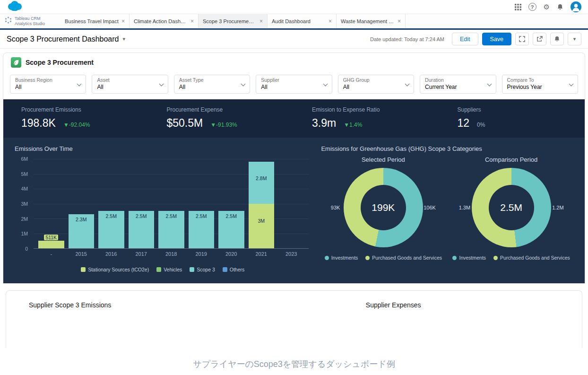 Image resolution: width=588 pixels, height=375 pixels. I want to click on dashboard-title: Scope 3 Procurement, so click(60, 62).